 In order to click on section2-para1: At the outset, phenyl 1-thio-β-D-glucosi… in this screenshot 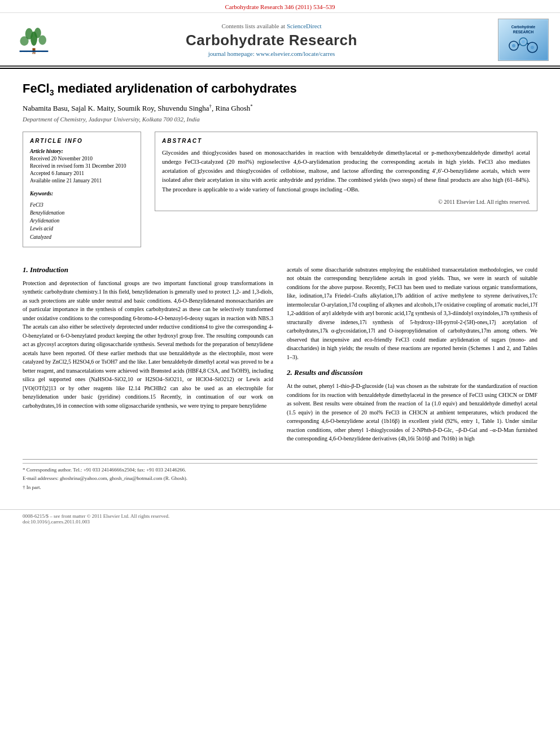, I will do `click(412, 412)`.